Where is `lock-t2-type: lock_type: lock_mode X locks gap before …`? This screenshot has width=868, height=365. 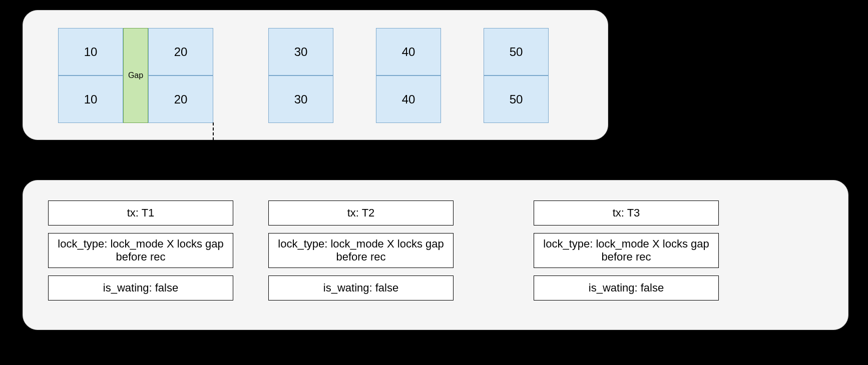 lock-t2-type: lock_type: lock_mode X locks gap before … is located at coordinates (361, 250).